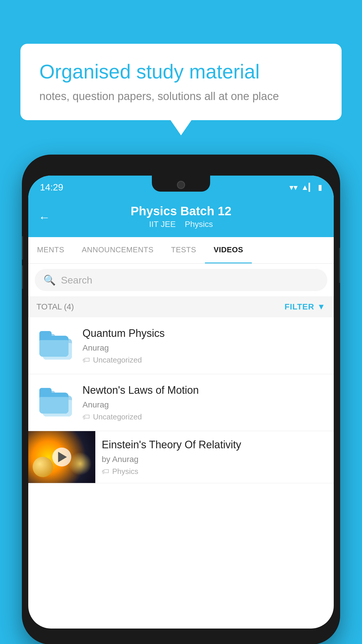 Image resolution: width=362 pixels, height=644 pixels. Describe the element at coordinates (181, 250) in the screenshot. I see `tabs-bar: MENTS ANNOUNCEMENTS TESTS VIDEOS` at that location.